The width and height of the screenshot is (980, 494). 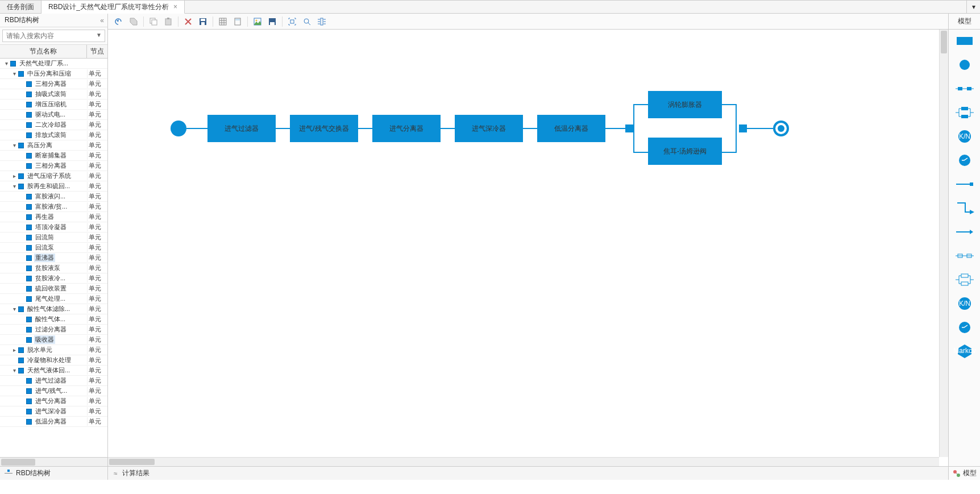 I want to click on palette-markov-icon: Markov, so click(x=965, y=351).